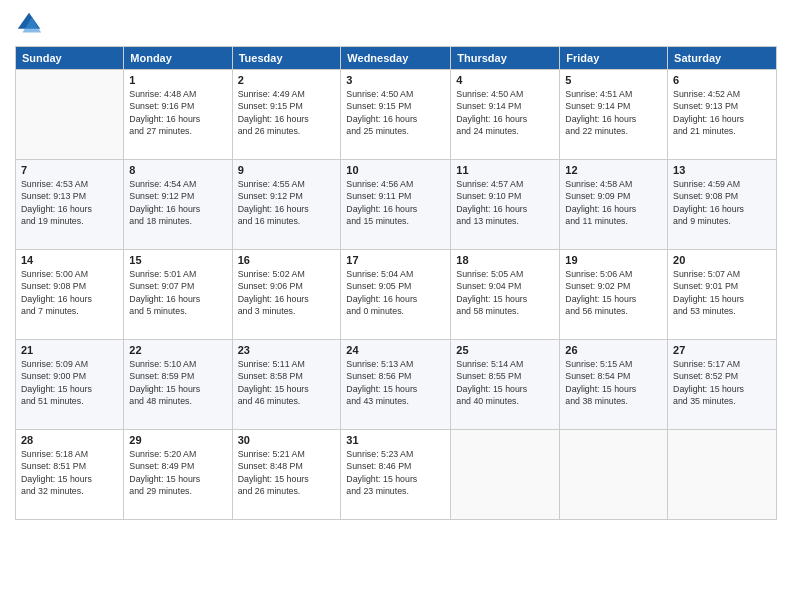  Describe the element at coordinates (505, 112) in the screenshot. I see `day-info: Sunrise: 4:50 AM Sunset: 9:14 PM Dayligh…` at that location.